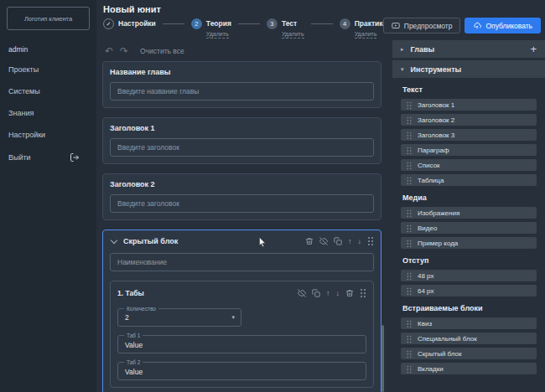 The image size is (545, 392). I want to click on undo-icon: ↶, so click(109, 51).